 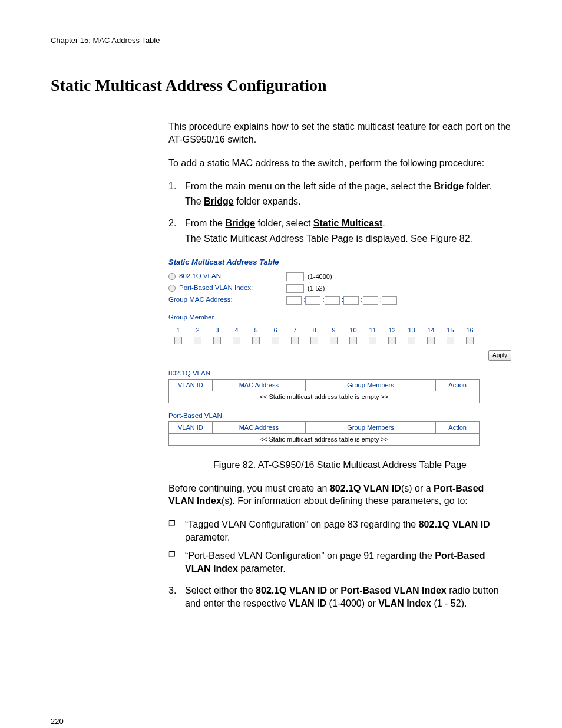 I want to click on step-1: 1. From the main menu on the left side o…, so click(x=340, y=193).